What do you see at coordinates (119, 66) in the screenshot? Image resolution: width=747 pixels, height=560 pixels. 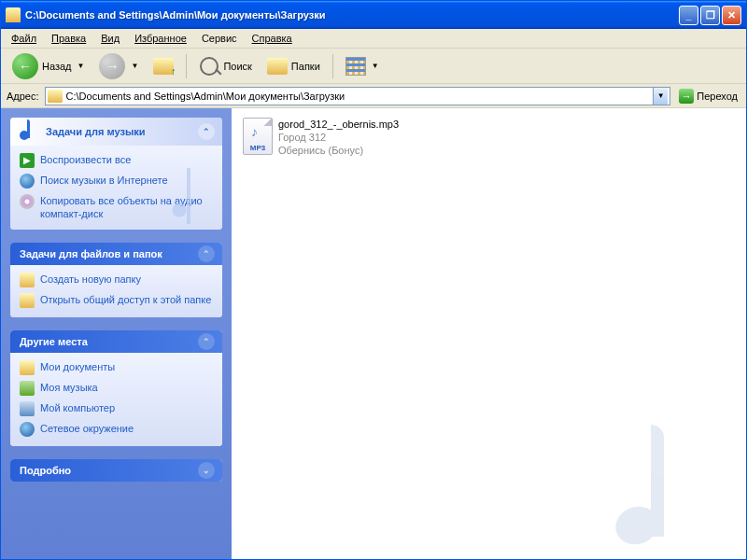 I see `forward-button: → ▼` at bounding box center [119, 66].